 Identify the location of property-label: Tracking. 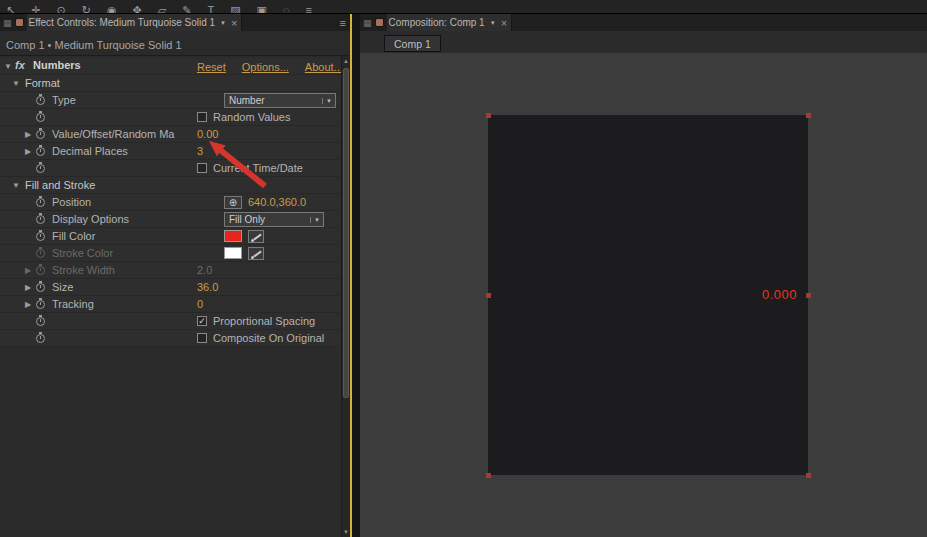
(73, 304).